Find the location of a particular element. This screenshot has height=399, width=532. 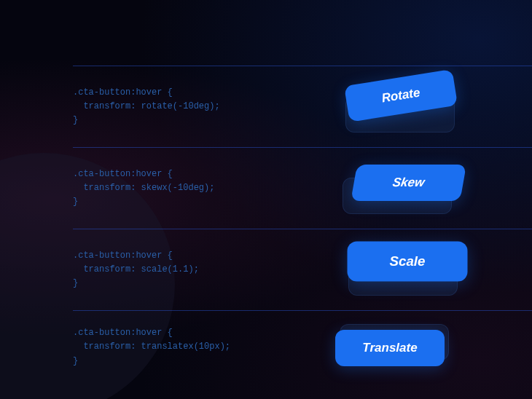

code-block-rotate: .cta-button:hover { transform: rotate(-1… is located at coordinates (146, 107).